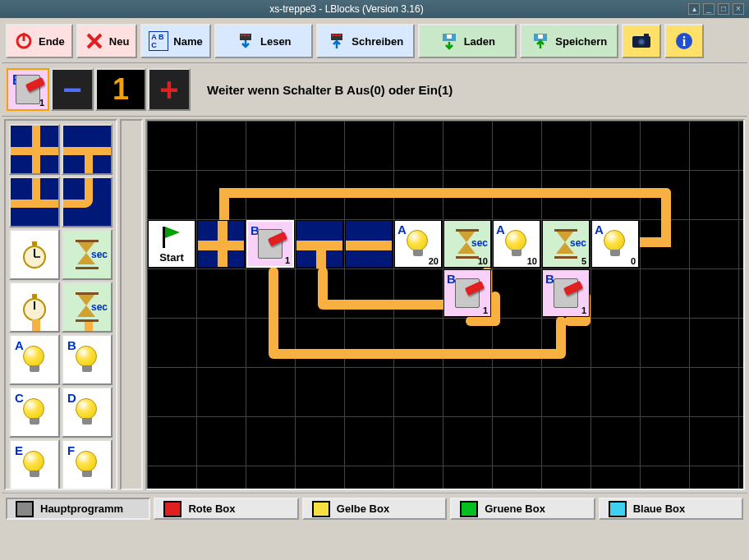 Image resolution: width=749 pixels, height=560 pixels. What do you see at coordinates (176, 41) in the screenshot?
I see `name-button: A B C Name` at bounding box center [176, 41].